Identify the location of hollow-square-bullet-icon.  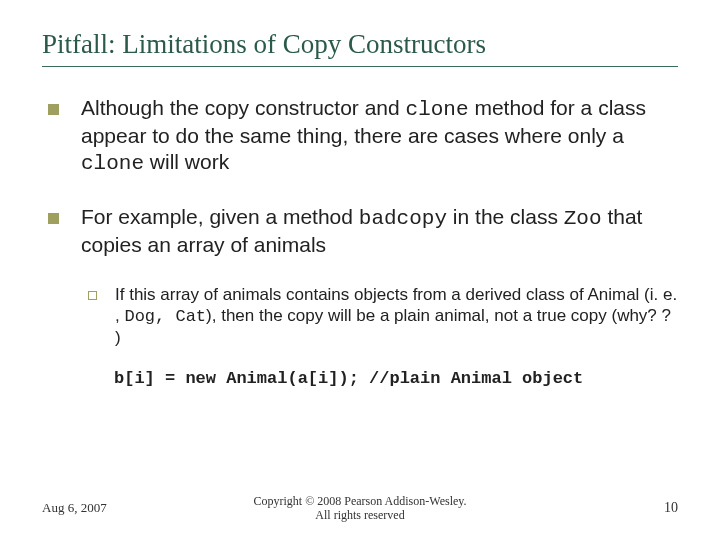
(92, 296).